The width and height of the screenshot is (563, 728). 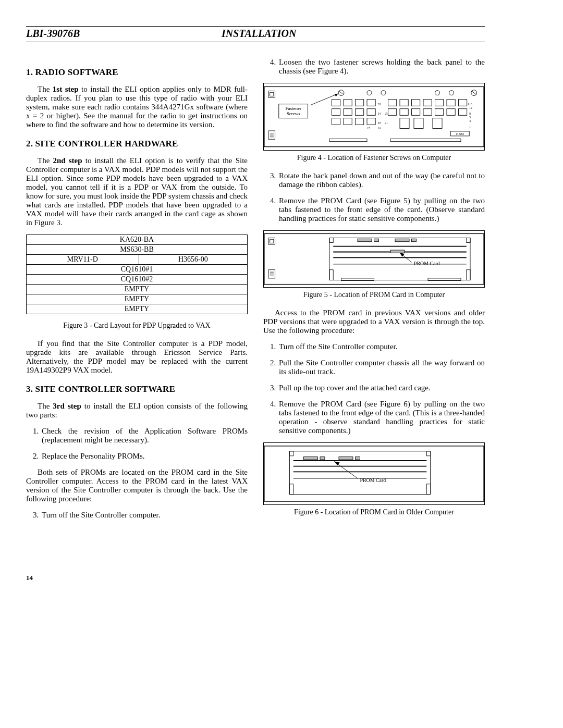 I want to click on page-number: 14, so click(x=255, y=578).